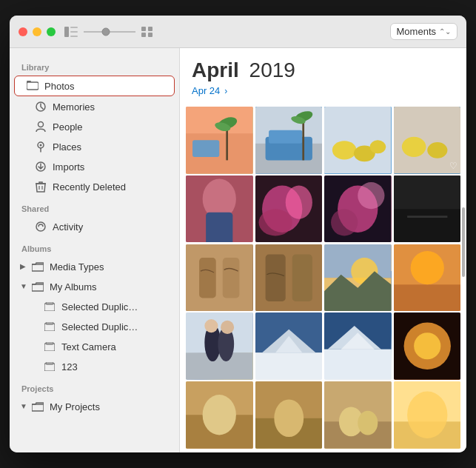 This screenshot has height=468, width=476. What do you see at coordinates (68, 167) in the screenshot?
I see `imports-label: Imports` at bounding box center [68, 167].